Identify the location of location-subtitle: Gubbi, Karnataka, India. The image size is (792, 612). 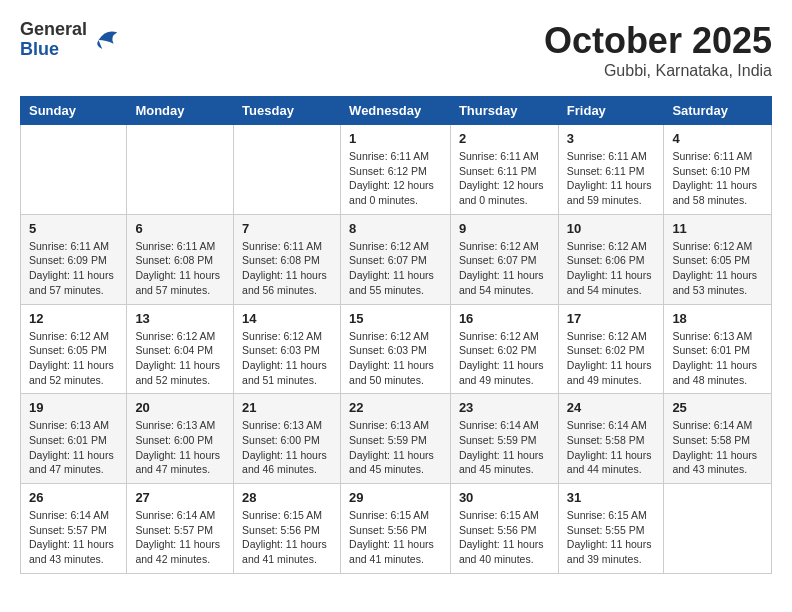
(658, 71).